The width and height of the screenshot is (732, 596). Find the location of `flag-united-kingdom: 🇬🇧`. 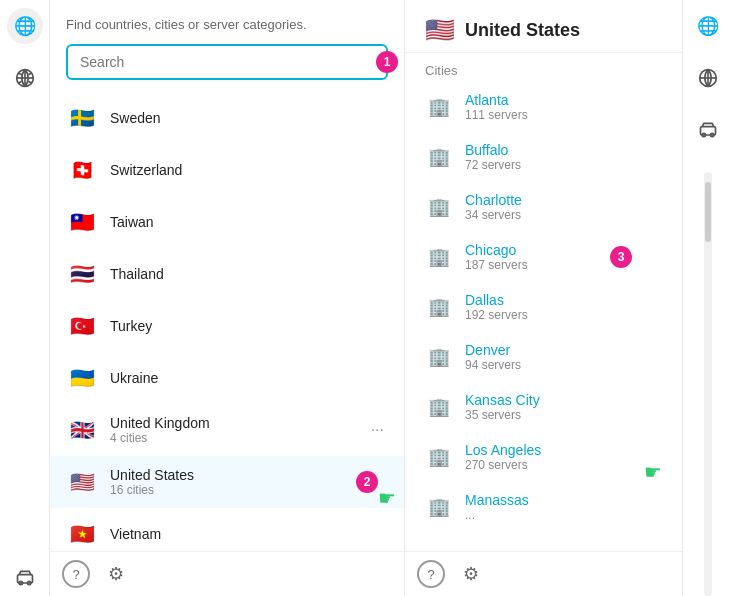

flag-united-kingdom: 🇬🇧 is located at coordinates (82, 430).